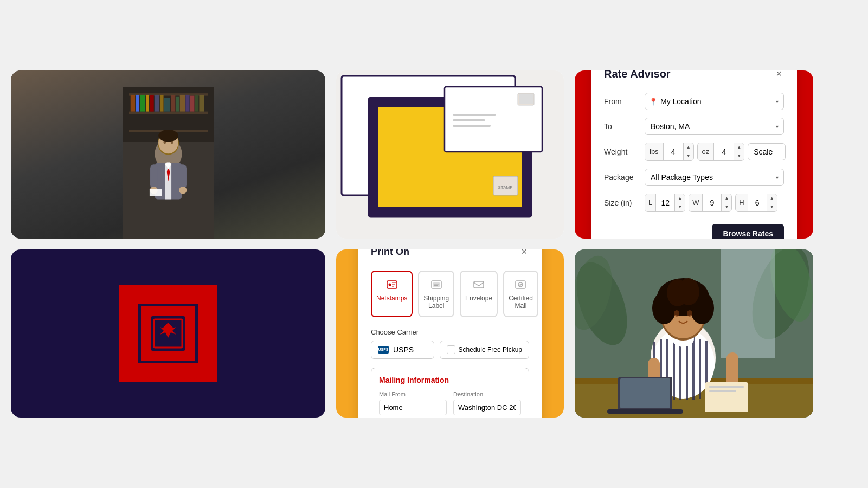 This screenshot has height=488, width=868. I want to click on button-row: Browse Rates, so click(694, 229).